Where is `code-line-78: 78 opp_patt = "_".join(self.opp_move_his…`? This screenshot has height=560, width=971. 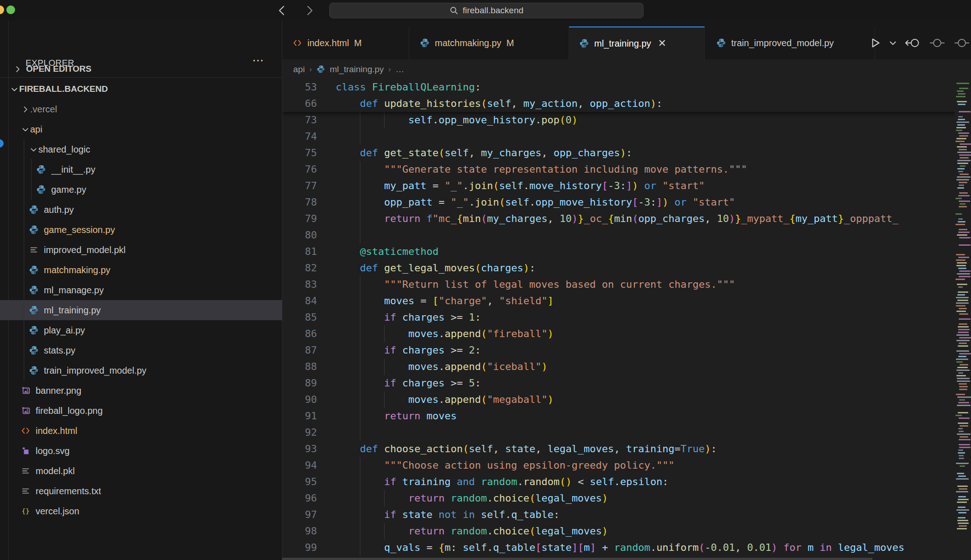
code-line-78: 78 opp_patt = "_".join(self.opp_move_his… is located at coordinates (627, 202).